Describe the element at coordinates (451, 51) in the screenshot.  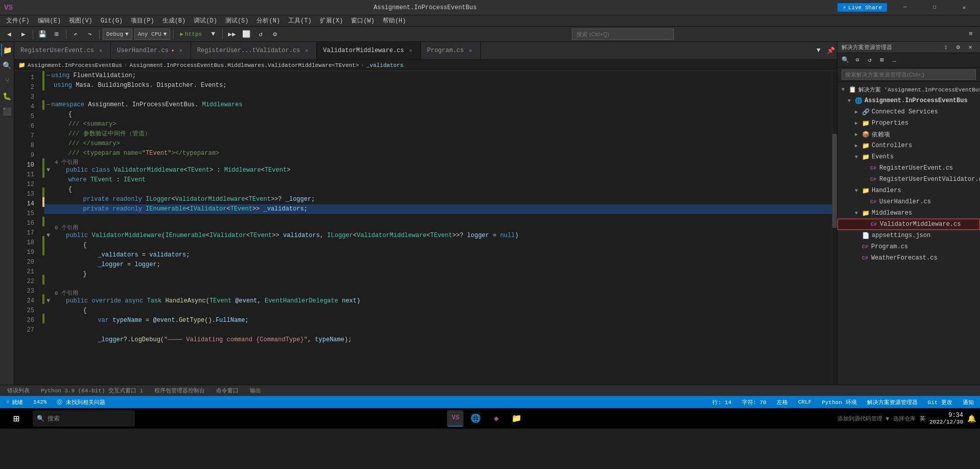
I see `tab-program: Program.cs ✕` at that location.